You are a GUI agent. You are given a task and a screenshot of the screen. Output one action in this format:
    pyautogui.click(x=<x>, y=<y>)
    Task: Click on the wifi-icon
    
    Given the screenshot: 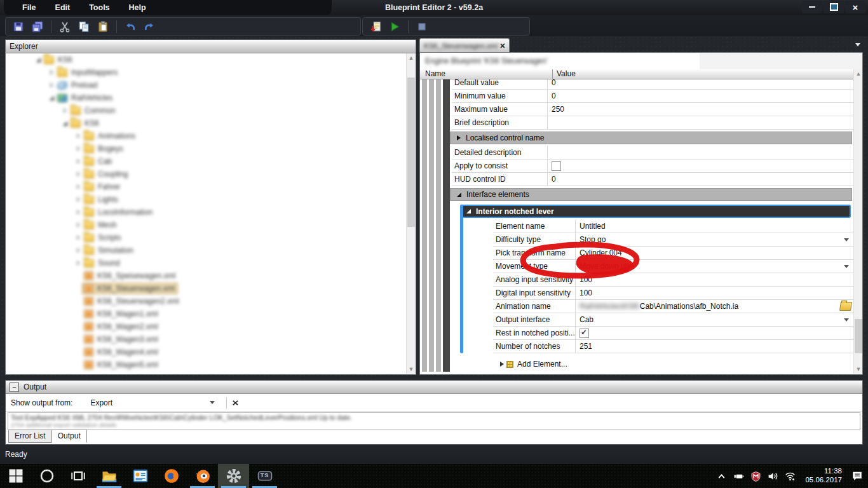 What is the action you would take?
    pyautogui.click(x=790, y=476)
    